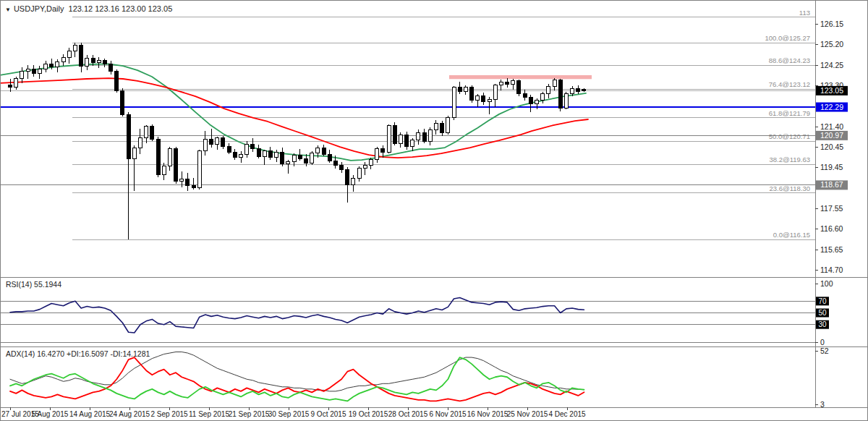 The height and width of the screenshot is (421, 868). What do you see at coordinates (832, 90) in the screenshot?
I see `price-tag-value: 123.05` at bounding box center [832, 90].